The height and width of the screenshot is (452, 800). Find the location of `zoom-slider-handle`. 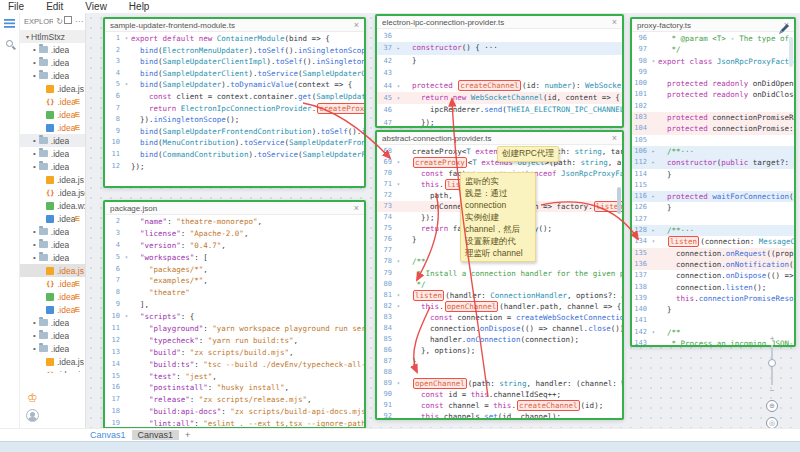

zoom-slider-handle is located at coordinates (772, 363).